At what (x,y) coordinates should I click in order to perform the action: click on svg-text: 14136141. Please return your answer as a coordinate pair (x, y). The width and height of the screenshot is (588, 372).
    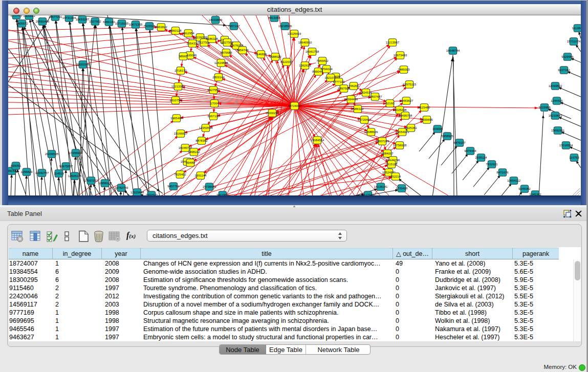
    Looking at the image, I should click on (381, 187).